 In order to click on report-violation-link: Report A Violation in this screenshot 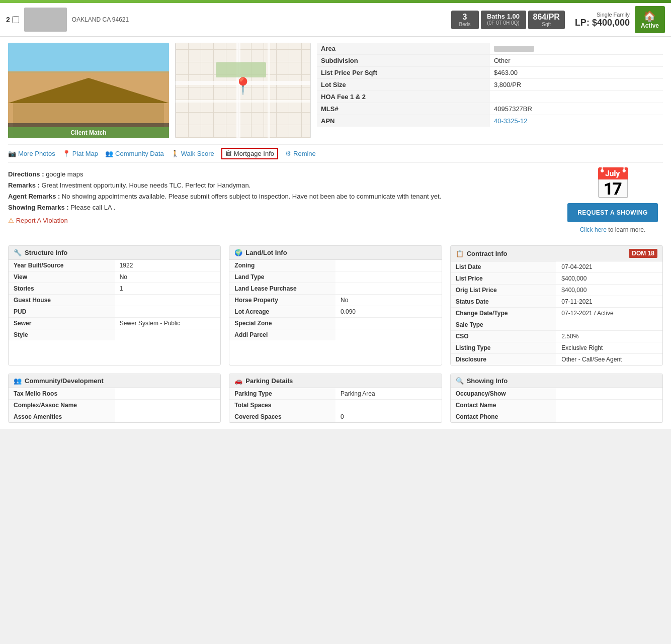, I will do `click(42, 220)`.